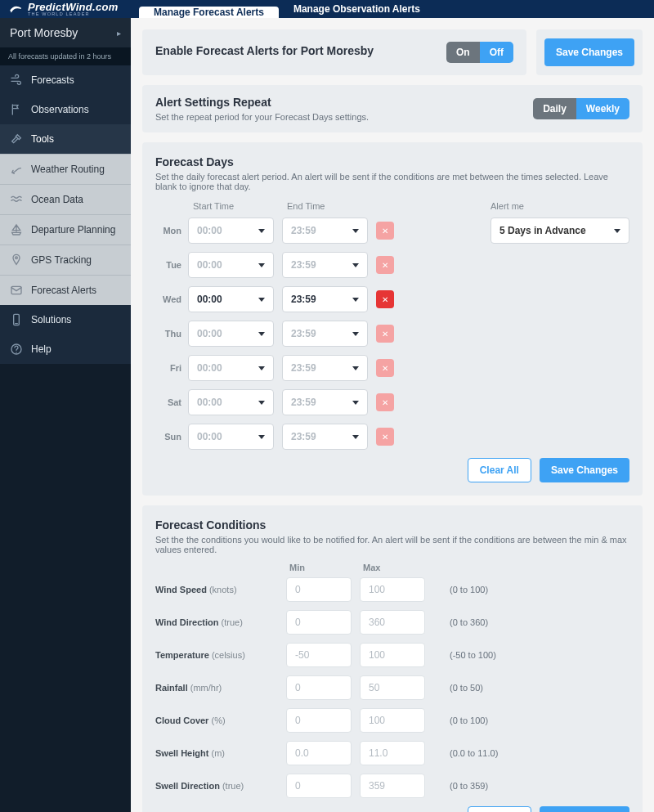  I want to click on location-selector: Port Moresby ▸, so click(65, 33).